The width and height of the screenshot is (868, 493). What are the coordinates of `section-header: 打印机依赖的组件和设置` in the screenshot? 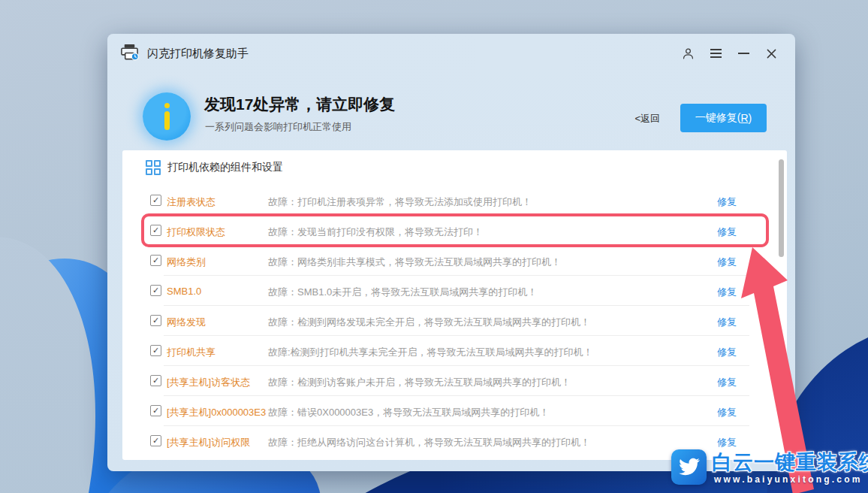 It's located at (215, 168).